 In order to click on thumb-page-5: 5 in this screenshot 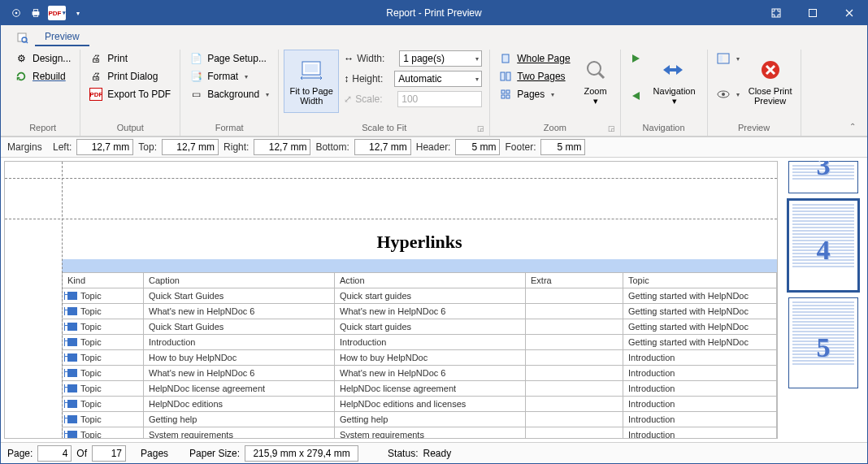, I will do `click(823, 343)`.